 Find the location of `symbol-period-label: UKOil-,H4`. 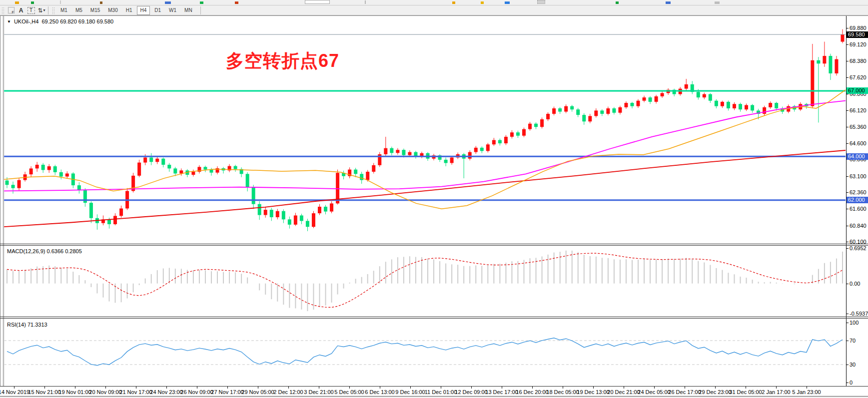

symbol-period-label: UKOil-,H4 is located at coordinates (26, 21).